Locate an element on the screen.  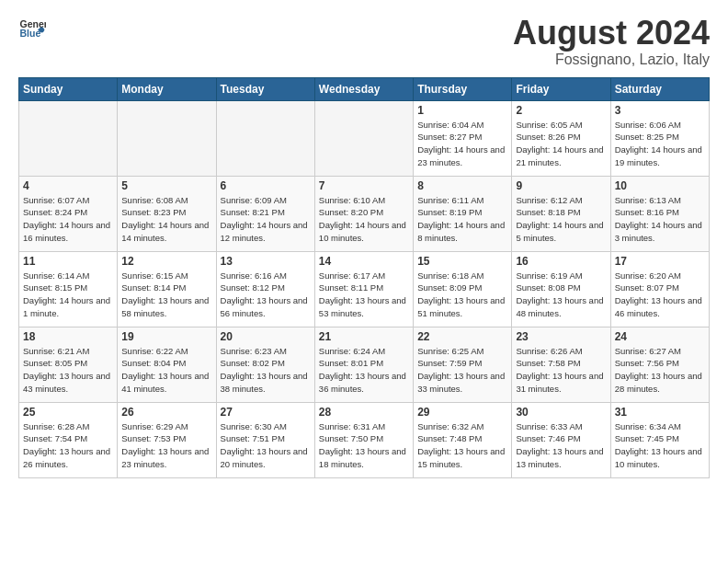
calendar-cell: 16Sunrise: 6:19 AMSunset: 8:08 PMDayligh… is located at coordinates (561, 289).